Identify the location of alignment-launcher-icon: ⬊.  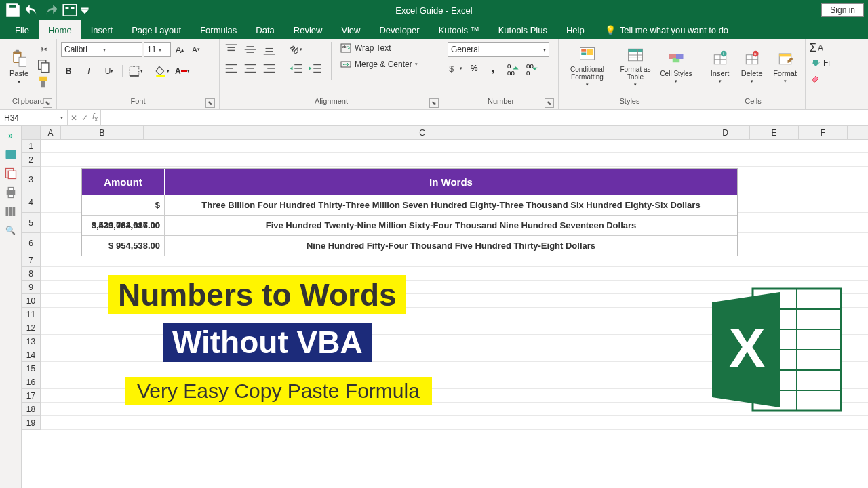
(434, 103).